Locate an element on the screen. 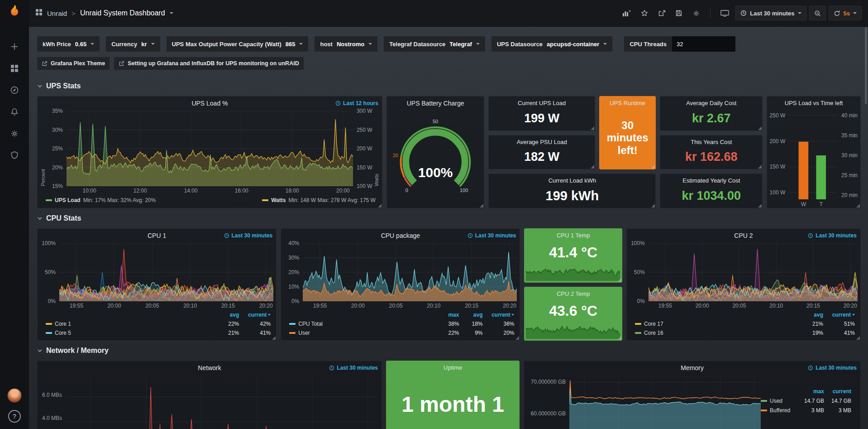  stat-title: Uptime is located at coordinates (453, 368).